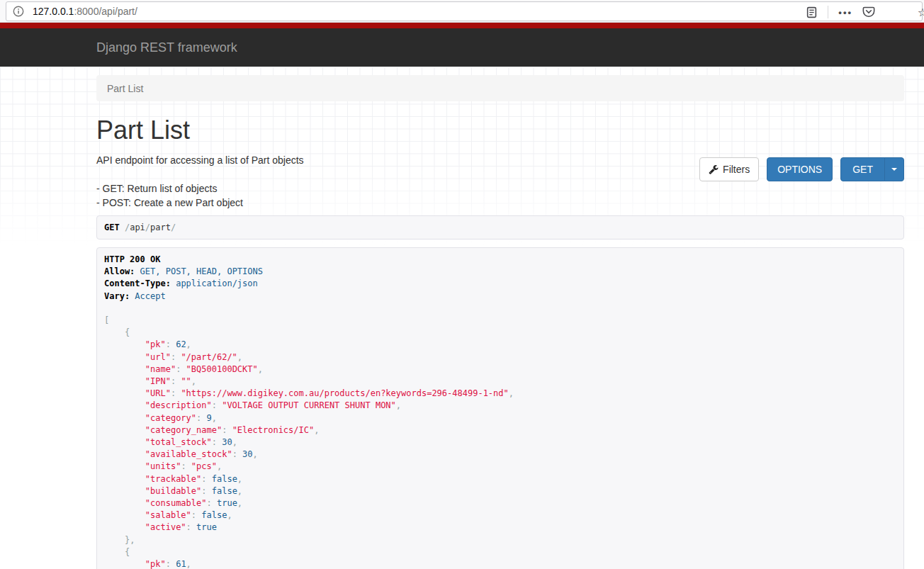 The height and width of the screenshot is (569, 924). I want to click on filters-label: Filters, so click(736, 169).